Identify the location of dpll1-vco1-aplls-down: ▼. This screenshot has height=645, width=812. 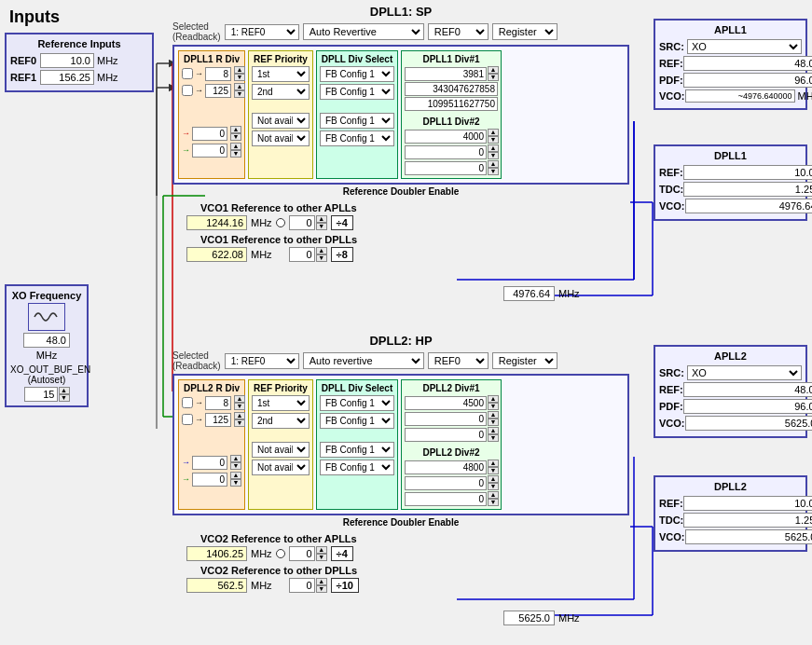
(322, 226).